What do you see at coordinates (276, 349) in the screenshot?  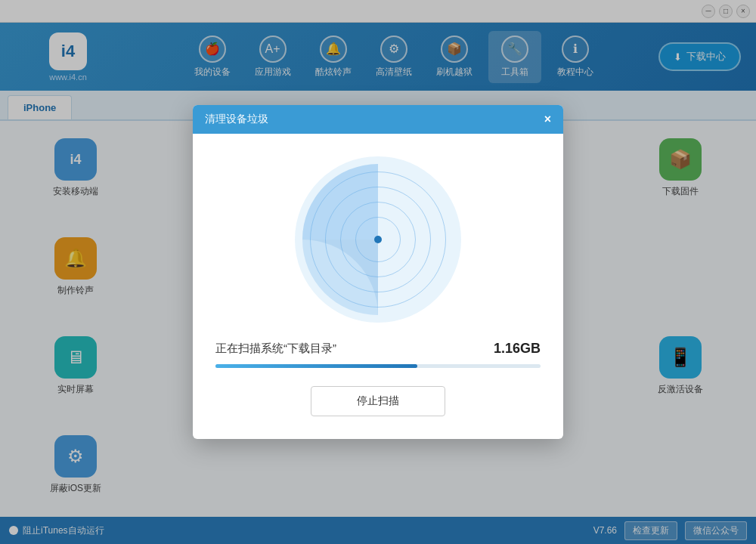 I see `scan-status-text: 正在扫描系统“下载目录”` at bounding box center [276, 349].